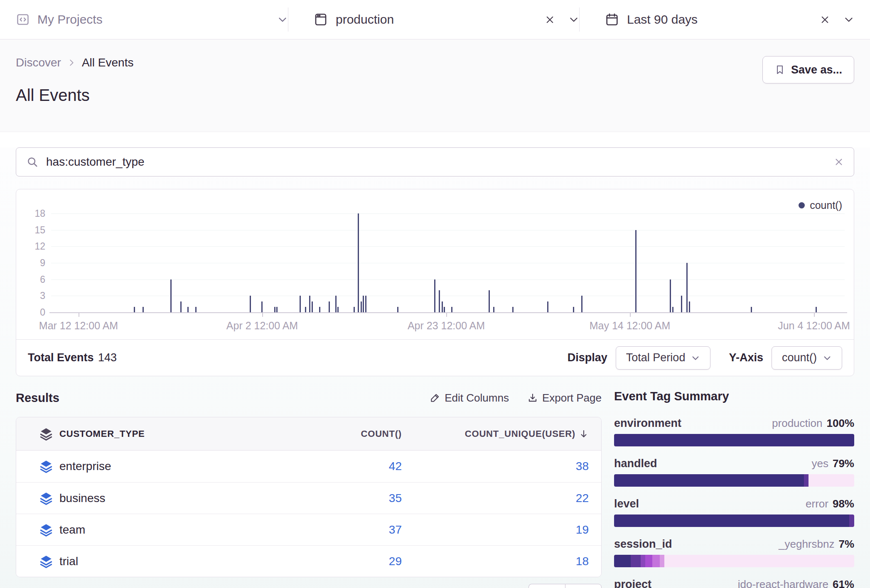  I want to click on cell-count-unique-link: 19, so click(501, 530).